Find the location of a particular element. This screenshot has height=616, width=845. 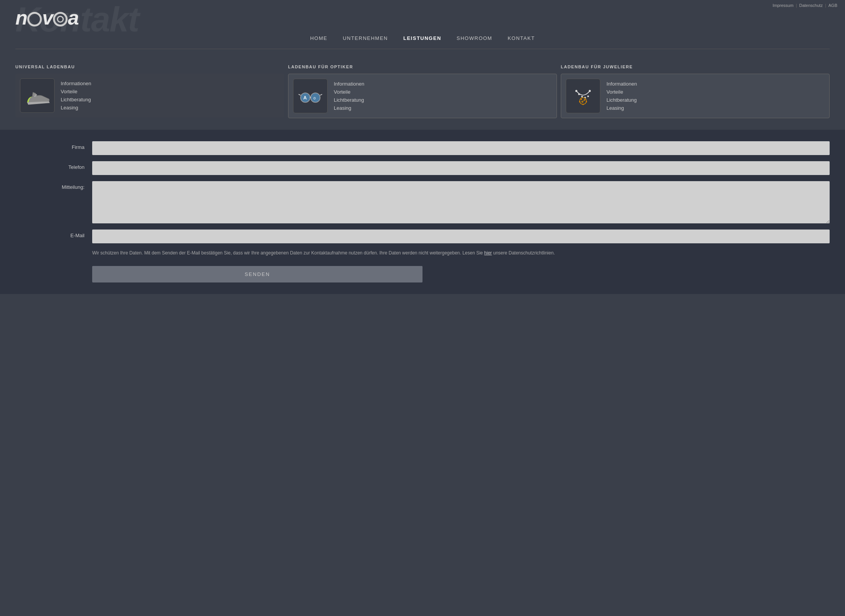

menu-col-universal-title: UNIVERSAL LADENBAU is located at coordinates (150, 67).